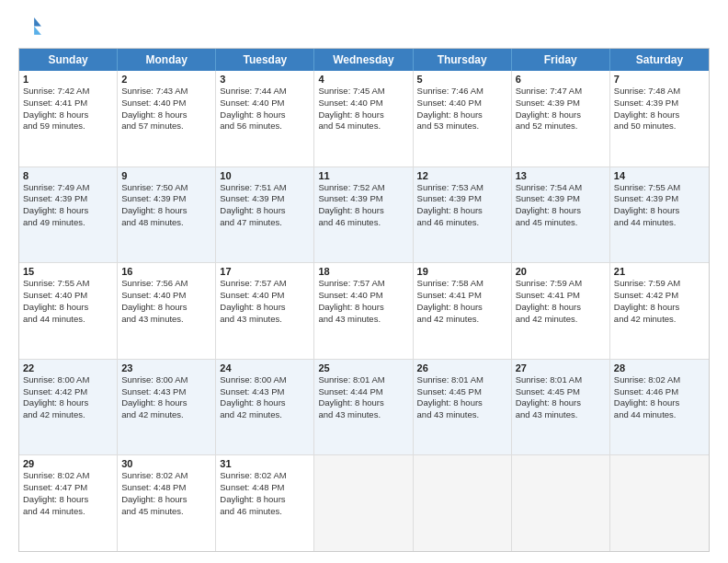 This screenshot has height=563, width=728. I want to click on day-cell-16: 16Sunrise: 7:56 AMSunset: 4:40 PMDayligh…, so click(167, 311).